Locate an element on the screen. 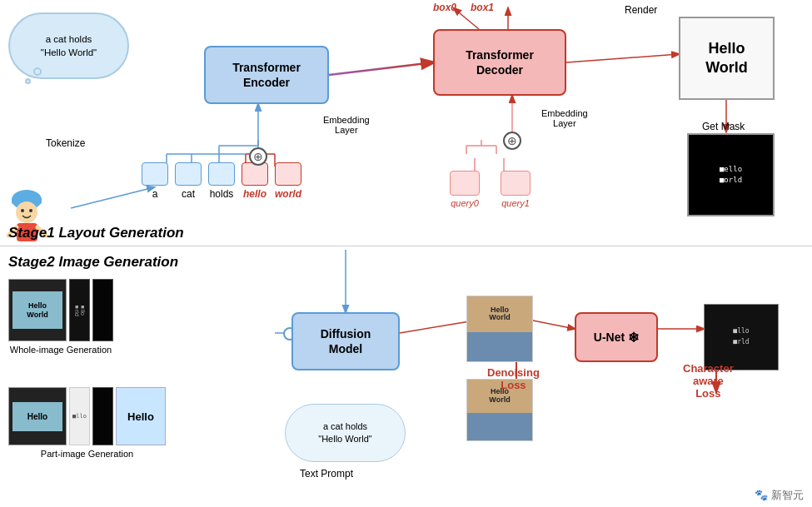 The image size is (812, 507). unet-output-mask: ■llo■rld is located at coordinates (741, 337).